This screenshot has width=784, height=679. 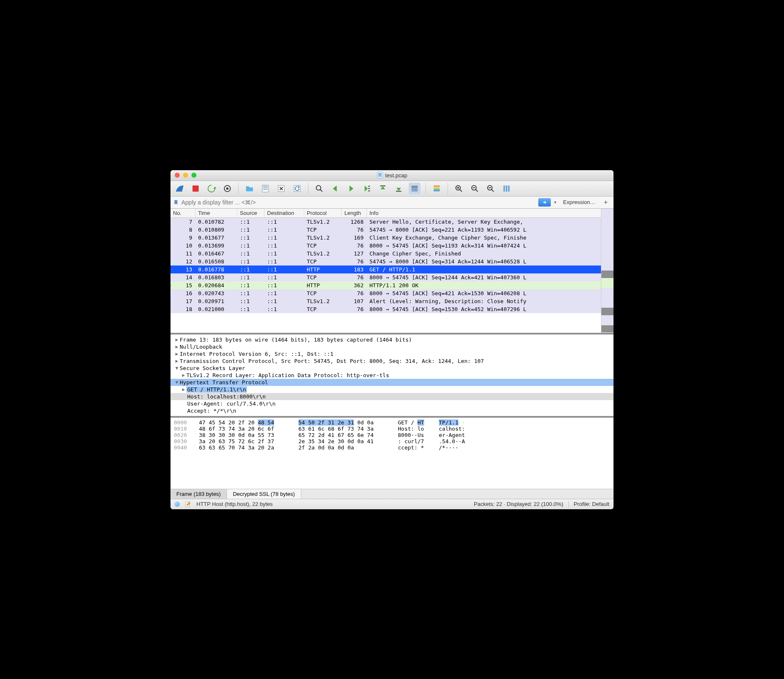 What do you see at coordinates (392, 411) in the screenshot?
I see `tree-http-accept: Accept: */*\r\n` at bounding box center [392, 411].